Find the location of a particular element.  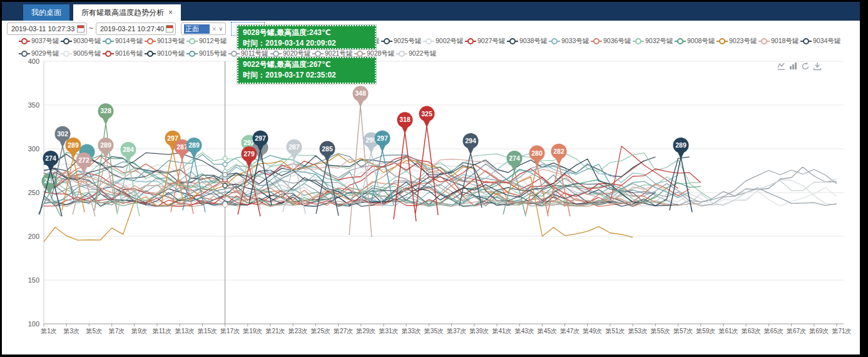

legend-item-9022: 9022号罐 is located at coordinates (416, 54).